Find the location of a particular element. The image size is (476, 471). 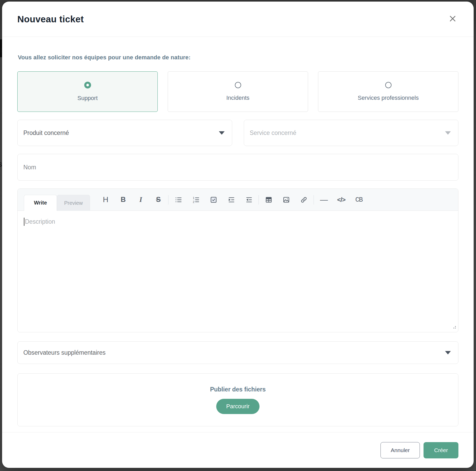

nature-question-label: Vous allez soliciter nos équipes pour un… is located at coordinates (238, 57).